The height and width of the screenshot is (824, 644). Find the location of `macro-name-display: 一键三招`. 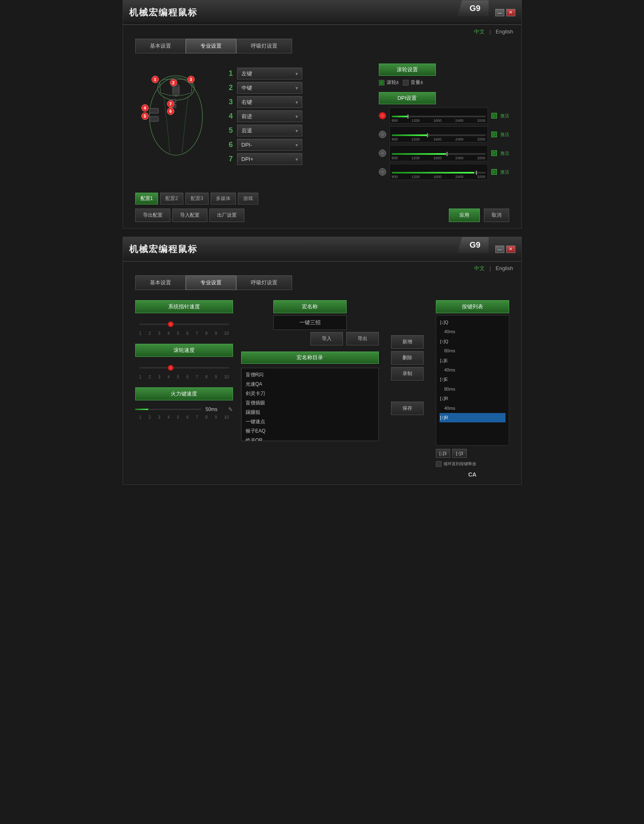

macro-name-display: 一键三招 is located at coordinates (310, 323).